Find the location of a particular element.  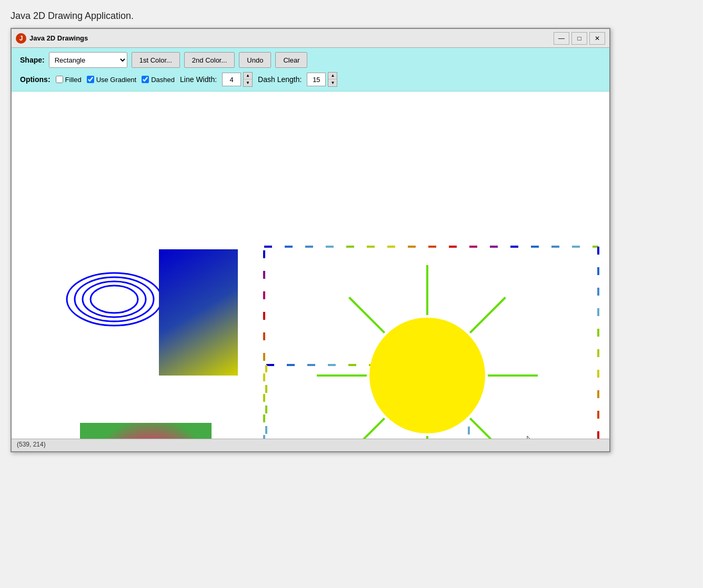

linewidth-down: ▼ is located at coordinates (248, 83).